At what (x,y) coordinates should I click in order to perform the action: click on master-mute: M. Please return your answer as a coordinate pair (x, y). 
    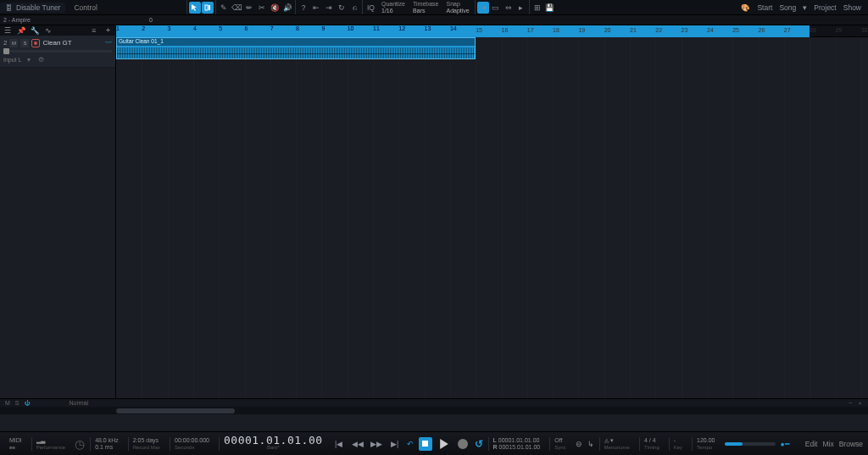
    Looking at the image, I should click on (8, 403).